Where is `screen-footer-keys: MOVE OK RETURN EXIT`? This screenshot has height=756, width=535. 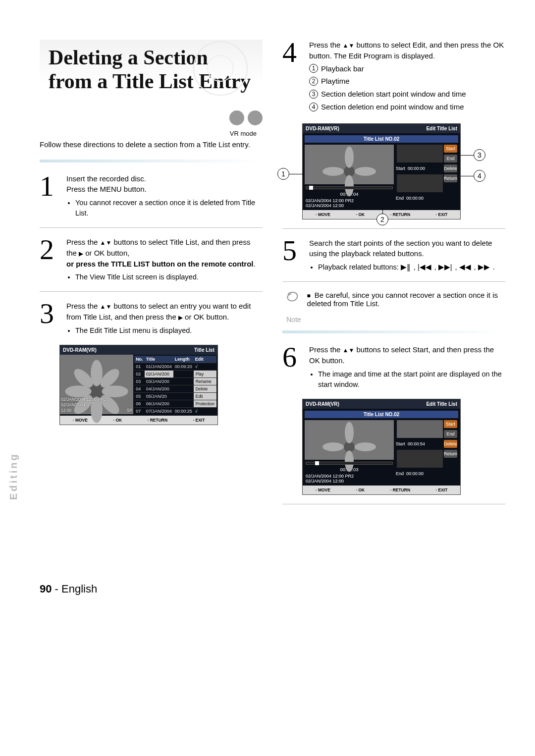 screen-footer-keys: MOVE OK RETURN EXIT is located at coordinates (381, 490).